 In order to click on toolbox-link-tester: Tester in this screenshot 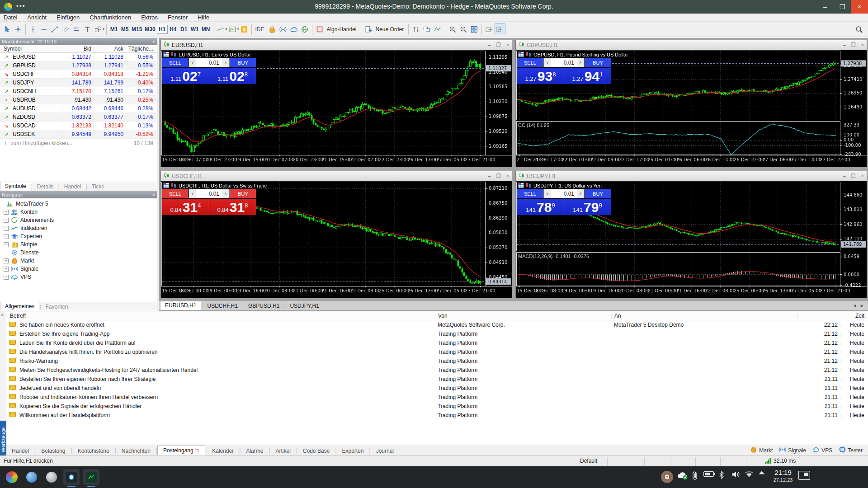, I will do `click(851, 450)`.